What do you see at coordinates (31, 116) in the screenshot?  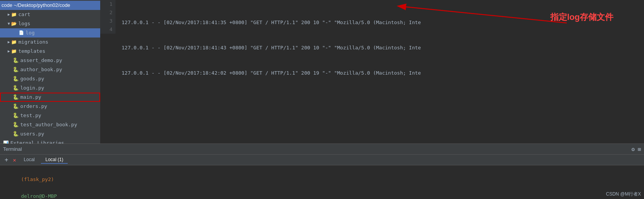 I see `sidebar-item-label: test.py` at bounding box center [31, 116].